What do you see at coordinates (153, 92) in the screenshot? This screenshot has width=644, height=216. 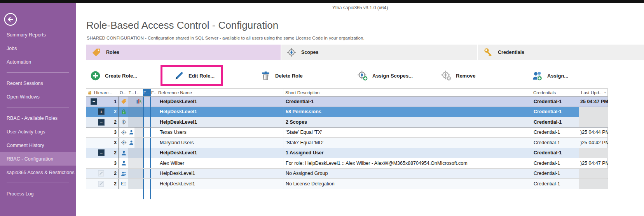 I see `column-header-extra: E...` at bounding box center [153, 92].